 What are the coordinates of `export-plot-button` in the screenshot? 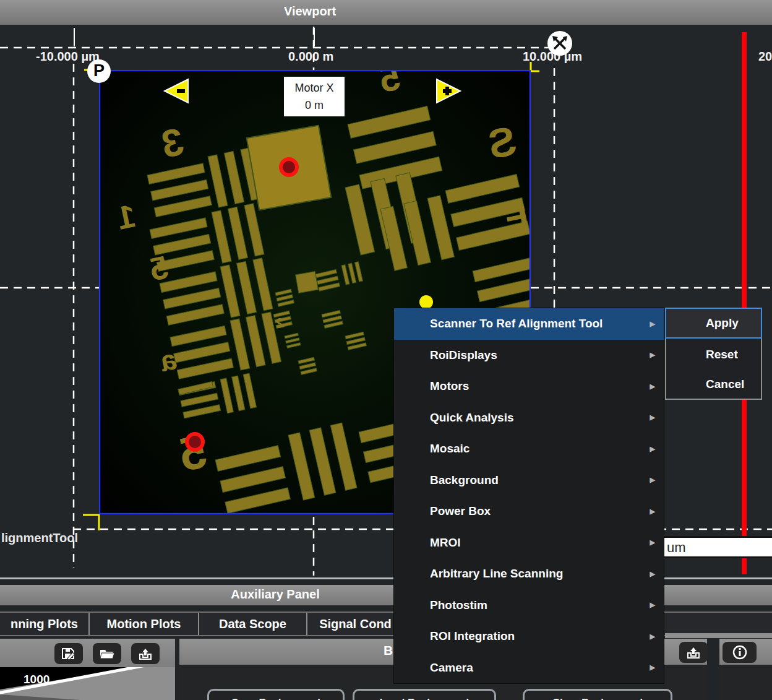 It's located at (145, 654).